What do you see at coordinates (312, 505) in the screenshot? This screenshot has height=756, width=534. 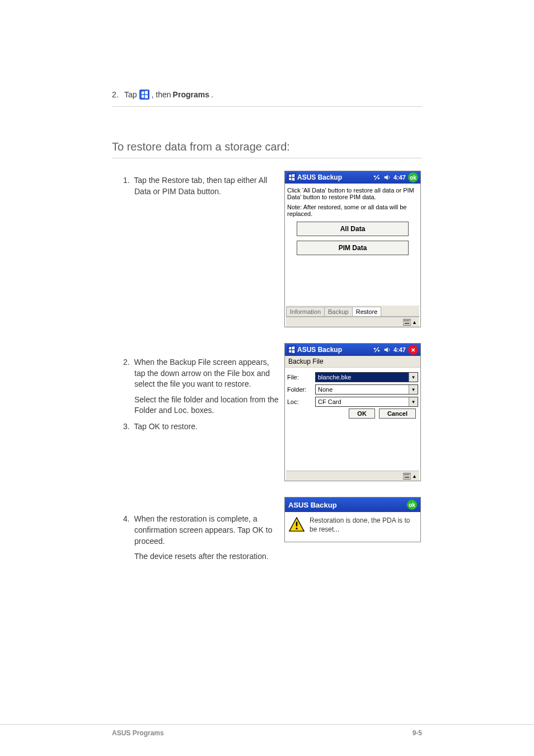 I see `dialog-title-text: ASUS Backup` at bounding box center [312, 505].